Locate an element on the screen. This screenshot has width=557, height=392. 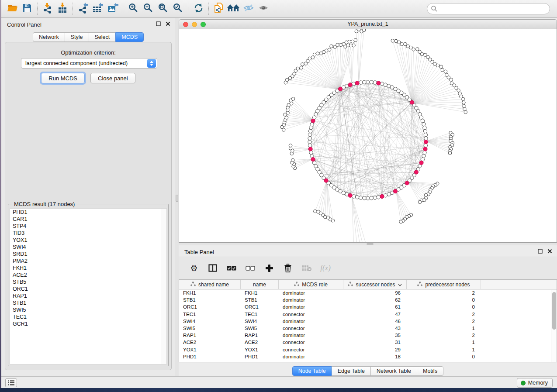
show-all-button is located at coordinates (263, 9).